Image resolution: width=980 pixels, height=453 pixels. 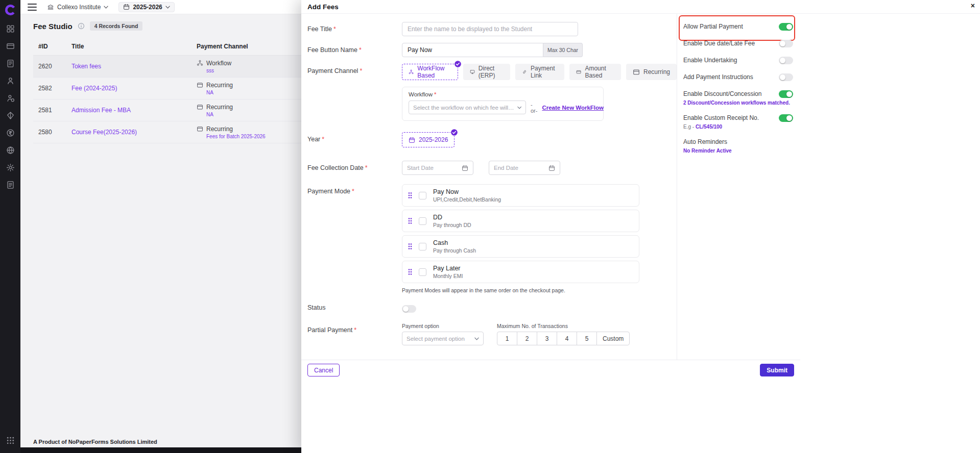 What do you see at coordinates (78, 7) in the screenshot?
I see `institute-selector: Collexo Institute` at bounding box center [78, 7].